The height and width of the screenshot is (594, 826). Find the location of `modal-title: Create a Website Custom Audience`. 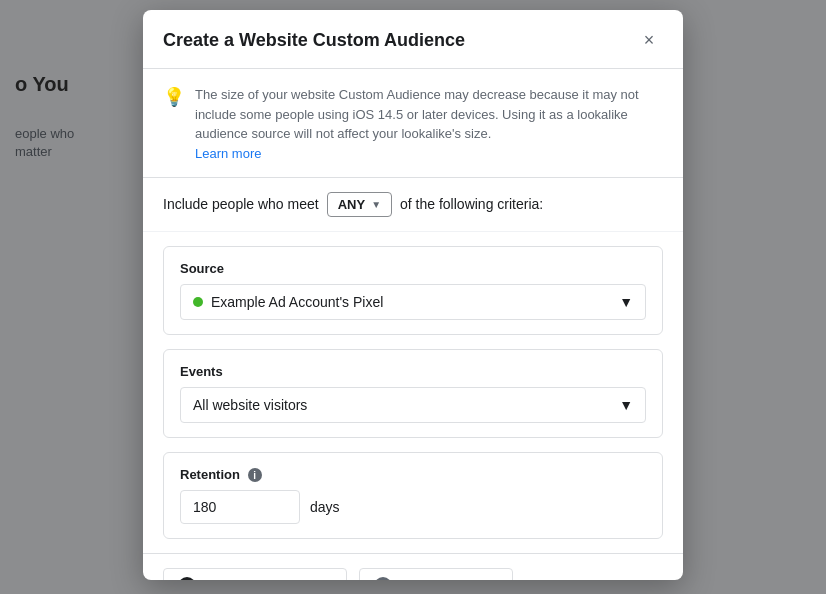

modal-title: Create a Website Custom Audience is located at coordinates (314, 40).